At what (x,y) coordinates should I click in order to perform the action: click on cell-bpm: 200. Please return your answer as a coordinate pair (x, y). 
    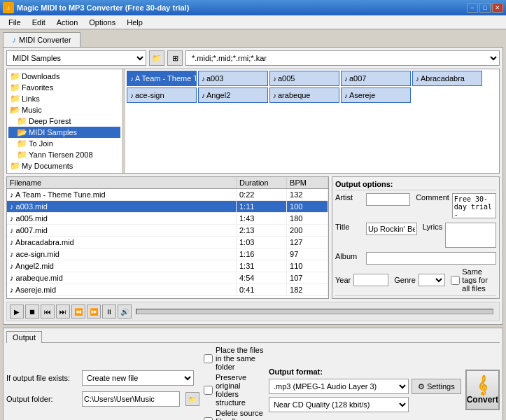
    Looking at the image, I should click on (308, 231).